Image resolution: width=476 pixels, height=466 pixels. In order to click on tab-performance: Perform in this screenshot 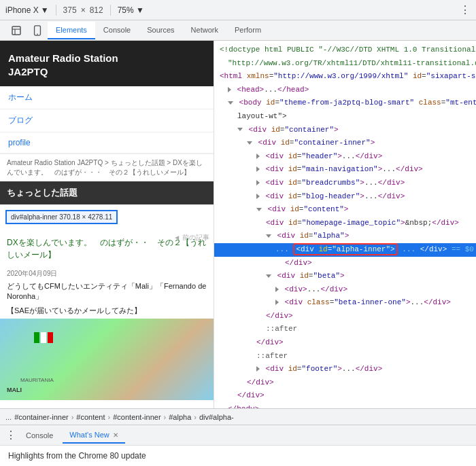, I will do `click(248, 31)`.